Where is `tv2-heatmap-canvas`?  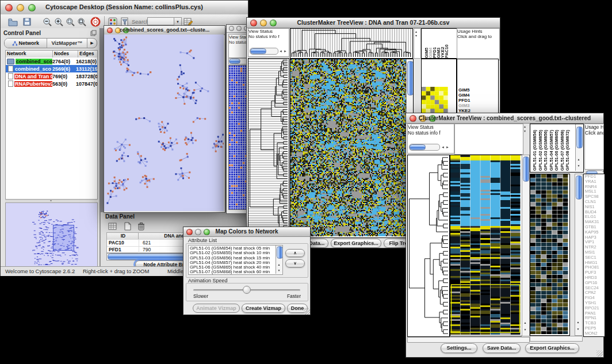 tv2-heatmap-canvas is located at coordinates (485, 245).